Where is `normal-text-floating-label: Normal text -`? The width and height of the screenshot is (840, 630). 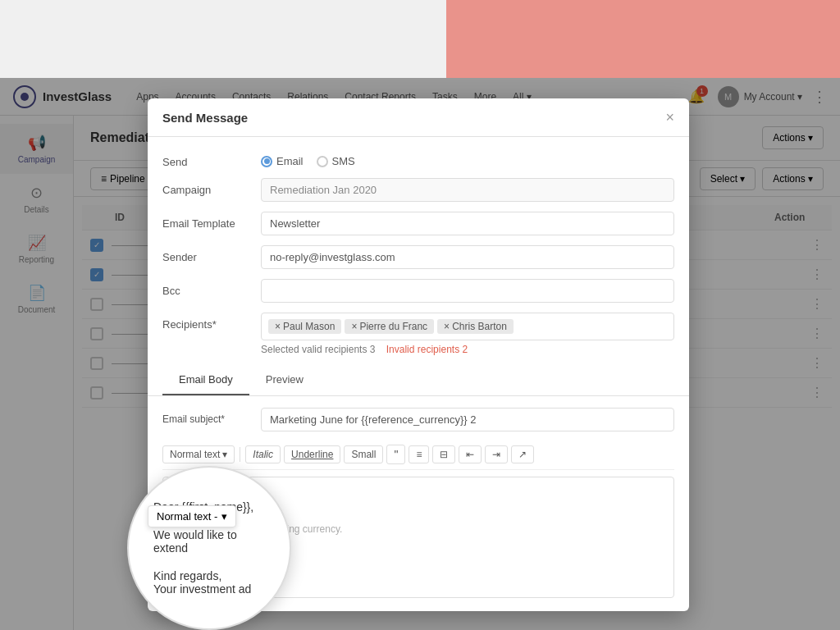 normal-text-floating-label: Normal text - is located at coordinates (187, 517).